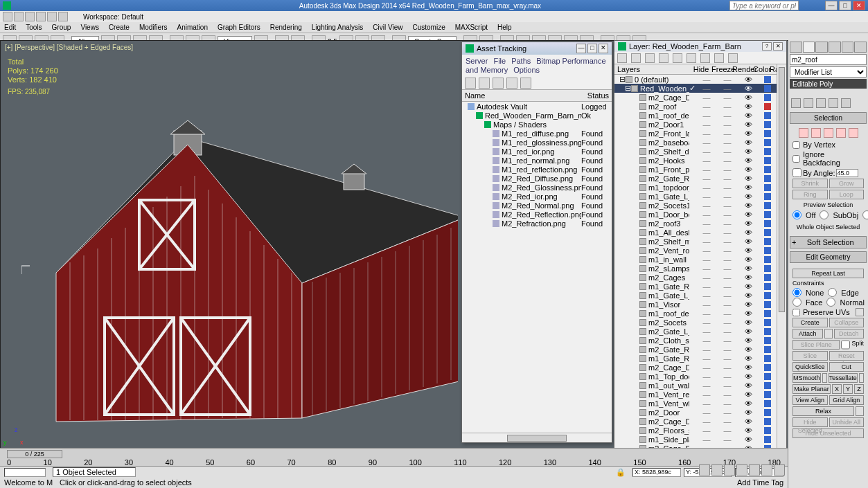 The height and width of the screenshot is (488, 868). What do you see at coordinates (537, 107) in the screenshot?
I see `asset-row: Autodesk VaultLogged` at bounding box center [537, 107].